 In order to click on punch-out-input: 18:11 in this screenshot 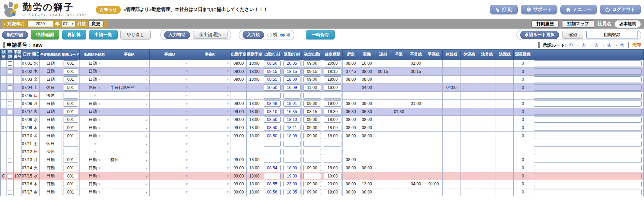, I will do `click(292, 128)`.